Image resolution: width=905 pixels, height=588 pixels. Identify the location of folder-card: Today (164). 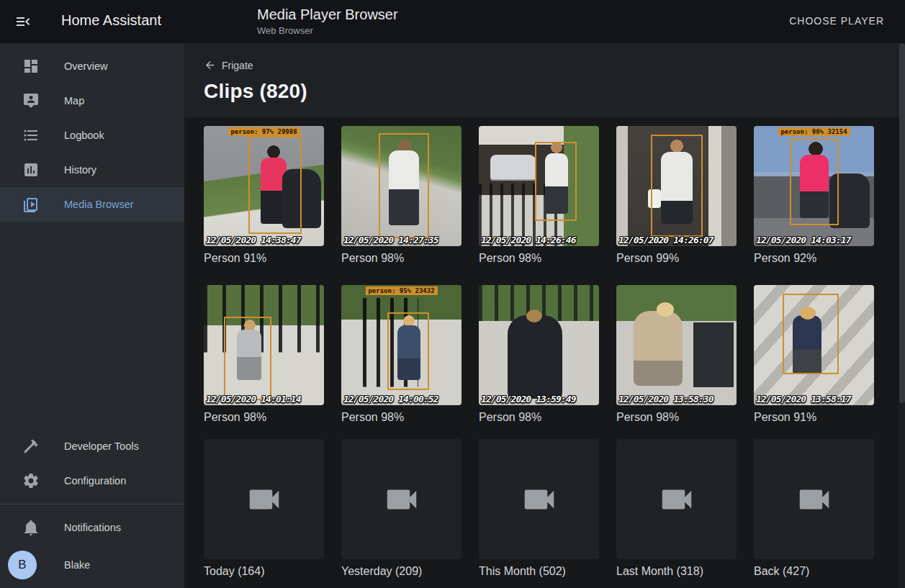
(264, 508).